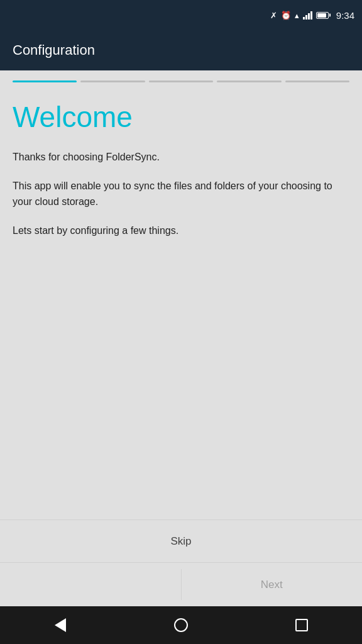  Describe the element at coordinates (297, 15) in the screenshot. I see `wifi-icon: ▴` at that location.